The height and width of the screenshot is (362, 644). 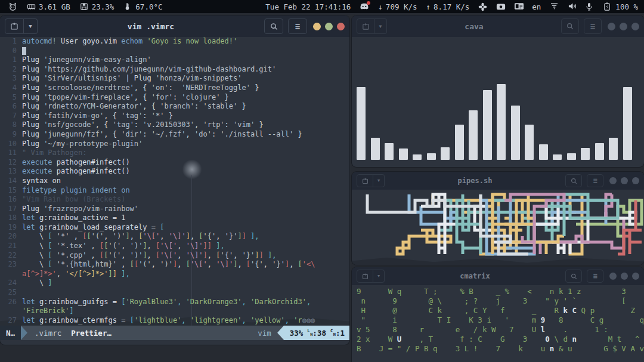 I want to click on upload-speed: ↑ 8.17 K/s, so click(x=448, y=7).